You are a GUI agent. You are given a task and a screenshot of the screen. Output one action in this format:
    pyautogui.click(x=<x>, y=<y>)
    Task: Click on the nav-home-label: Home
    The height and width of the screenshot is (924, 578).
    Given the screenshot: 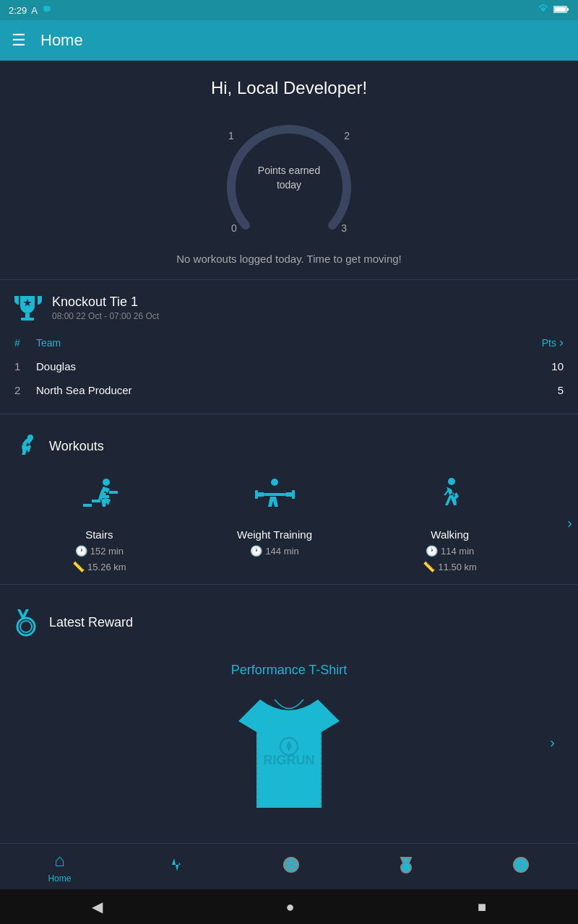 What is the action you would take?
    pyautogui.click(x=59, y=879)
    